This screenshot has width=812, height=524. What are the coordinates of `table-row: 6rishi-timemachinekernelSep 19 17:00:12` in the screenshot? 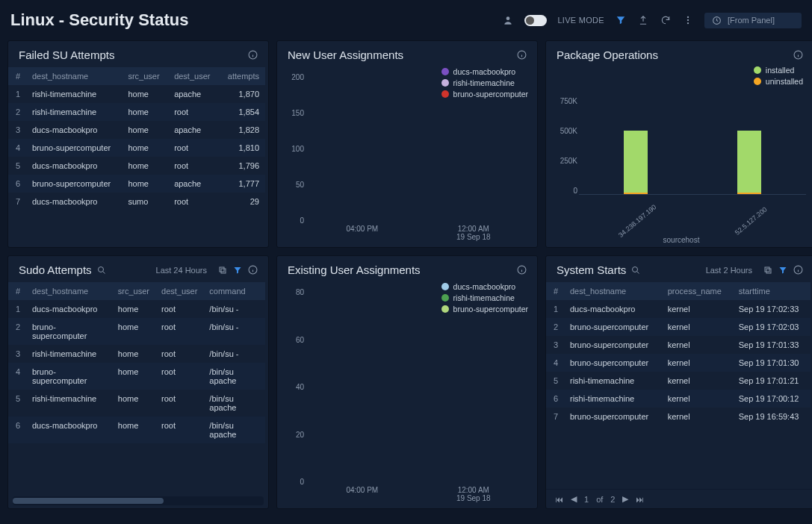 It's located at (678, 399).